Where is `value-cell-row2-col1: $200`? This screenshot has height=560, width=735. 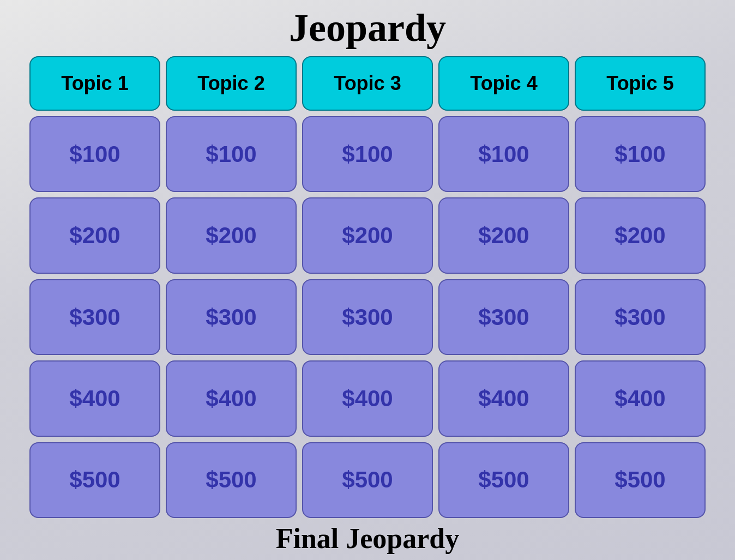
value-cell-row2-col1: $200 is located at coordinates (95, 236).